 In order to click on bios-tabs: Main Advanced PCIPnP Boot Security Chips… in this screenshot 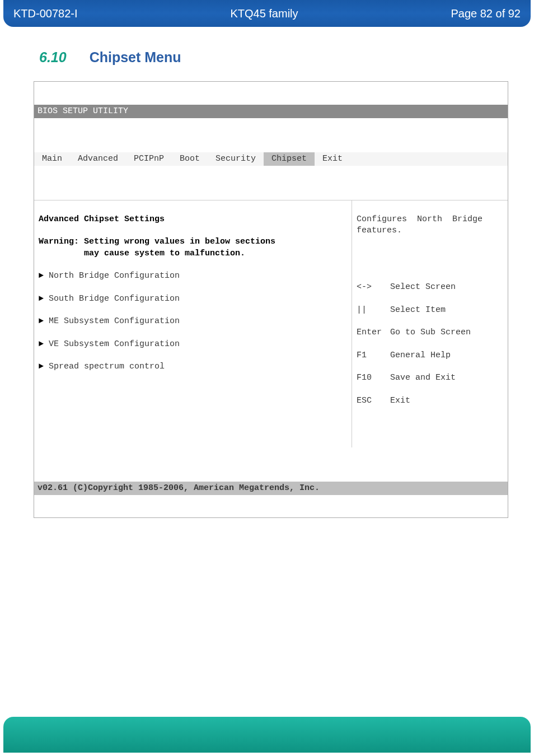, I will do `click(271, 159)`.